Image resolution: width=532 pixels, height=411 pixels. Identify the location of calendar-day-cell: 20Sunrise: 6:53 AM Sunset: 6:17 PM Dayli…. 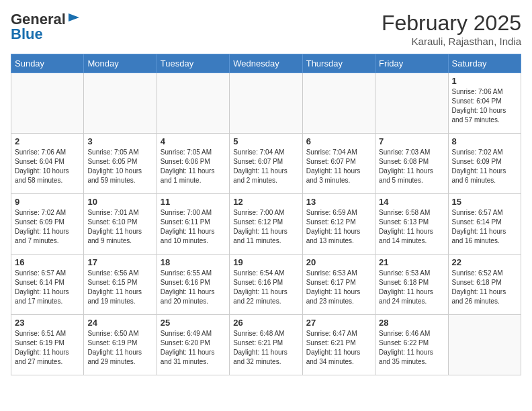
(339, 285).